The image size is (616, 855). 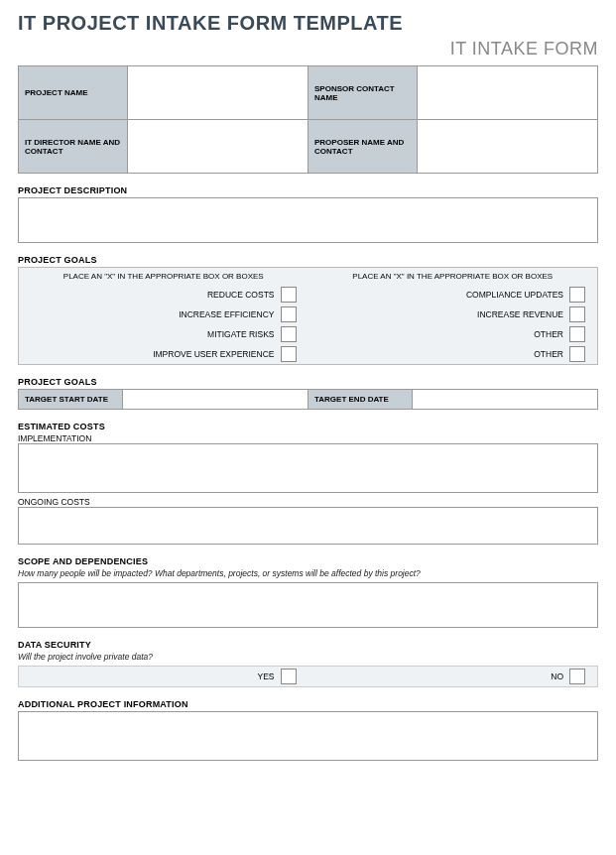 What do you see at coordinates (308, 315) in the screenshot?
I see `goals-container: PLACE AN "X" IN THE APPROPRIATE BOX OR B…` at bounding box center [308, 315].